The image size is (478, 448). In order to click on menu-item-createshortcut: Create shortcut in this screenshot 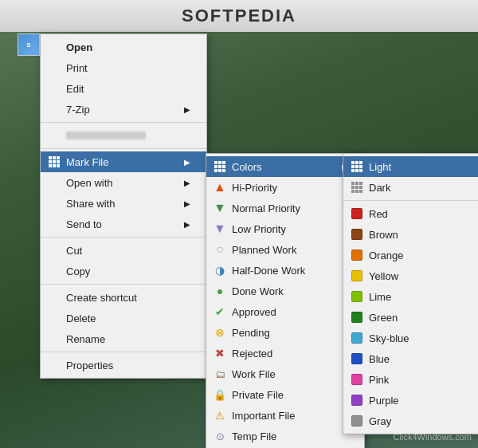, I will do `click(123, 297)`.